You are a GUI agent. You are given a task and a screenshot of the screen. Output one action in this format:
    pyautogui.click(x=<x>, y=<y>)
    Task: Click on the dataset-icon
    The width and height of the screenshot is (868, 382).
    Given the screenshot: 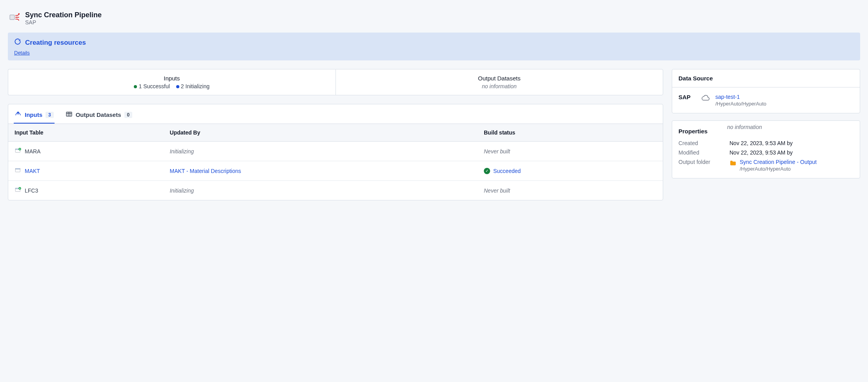 What is the action you would take?
    pyautogui.click(x=18, y=171)
    